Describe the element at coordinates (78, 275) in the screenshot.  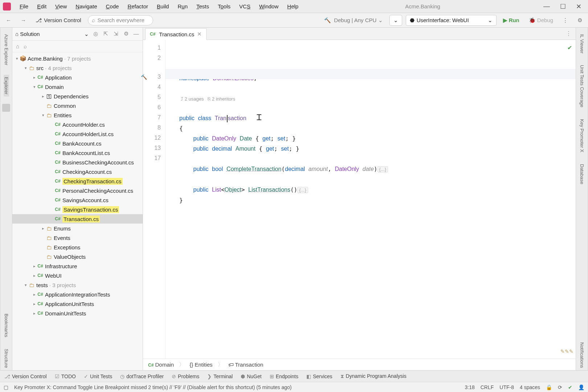
I see `project-webui: ▸C#WebUI` at that location.